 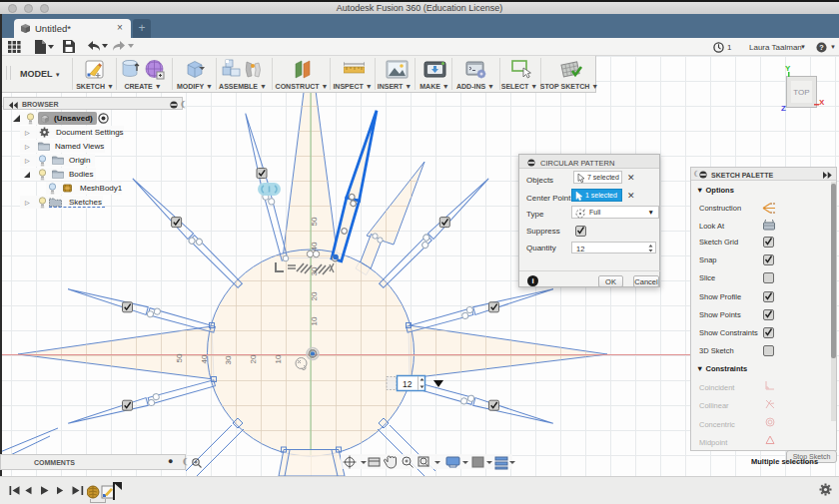 I want to click on svg-text: 12, so click(x=408, y=384).